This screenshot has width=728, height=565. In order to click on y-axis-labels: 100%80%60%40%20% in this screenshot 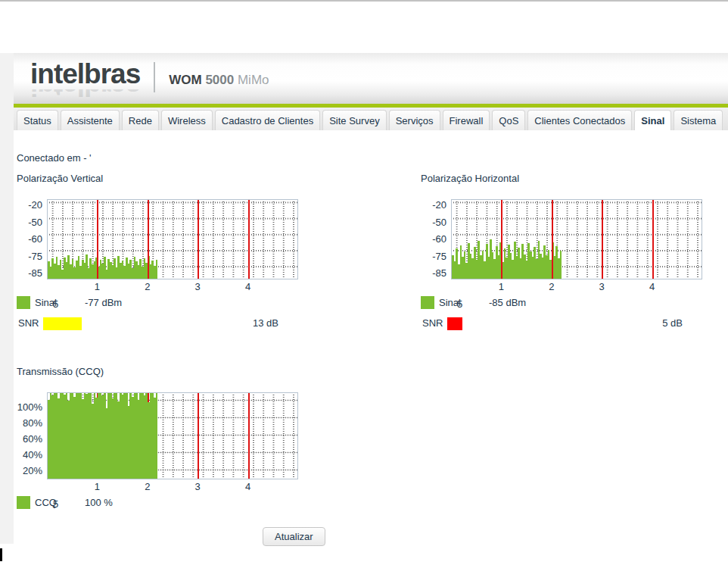, I will do `click(32, 436)`.